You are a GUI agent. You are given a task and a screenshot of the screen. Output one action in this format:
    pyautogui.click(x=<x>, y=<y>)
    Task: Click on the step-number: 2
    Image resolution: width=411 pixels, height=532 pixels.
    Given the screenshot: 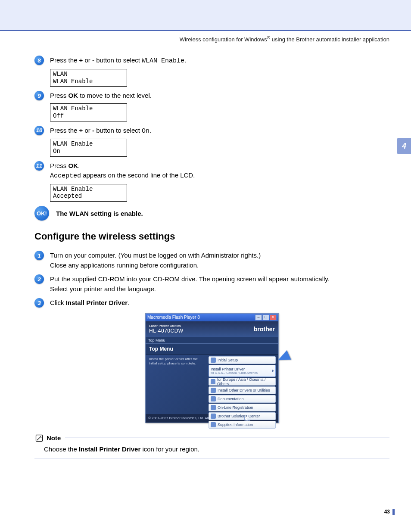 What is the action you would take?
    pyautogui.click(x=39, y=279)
    